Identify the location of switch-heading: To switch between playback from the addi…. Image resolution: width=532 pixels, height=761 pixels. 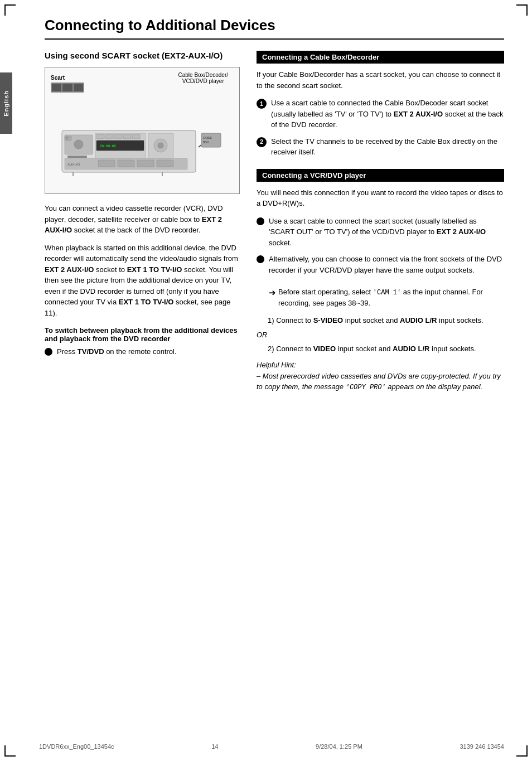
(142, 335).